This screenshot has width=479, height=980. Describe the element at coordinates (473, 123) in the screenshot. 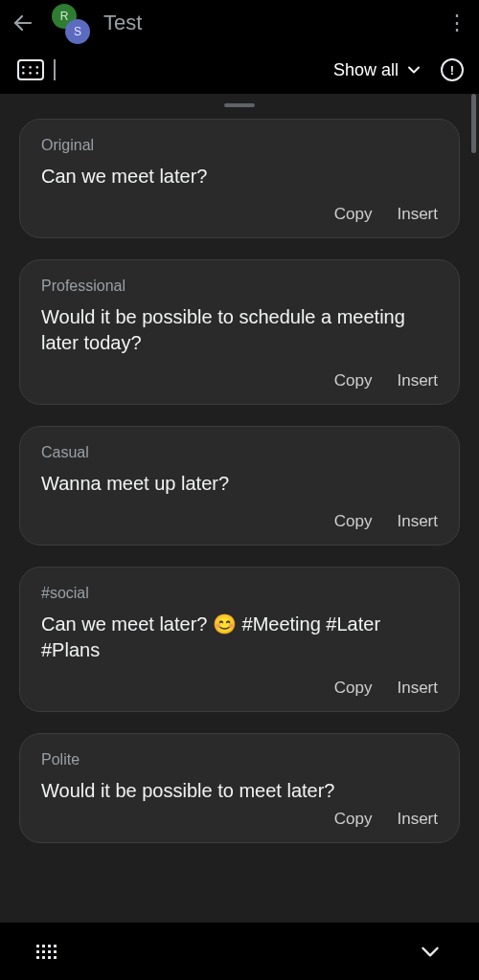

I see `scrollbar` at that location.